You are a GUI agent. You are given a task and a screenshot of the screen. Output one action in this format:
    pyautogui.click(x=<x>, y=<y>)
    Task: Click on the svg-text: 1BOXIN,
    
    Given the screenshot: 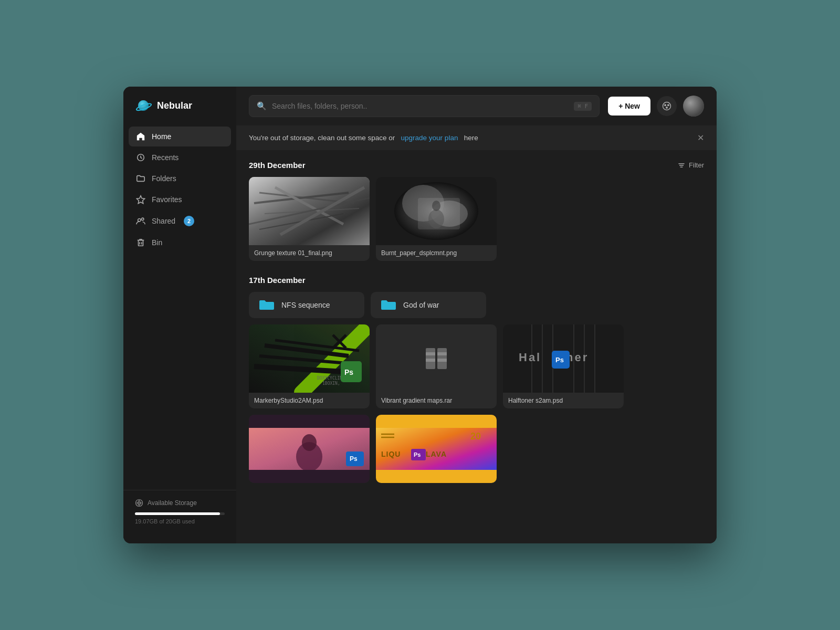 What is the action you would take?
    pyautogui.click(x=331, y=383)
    